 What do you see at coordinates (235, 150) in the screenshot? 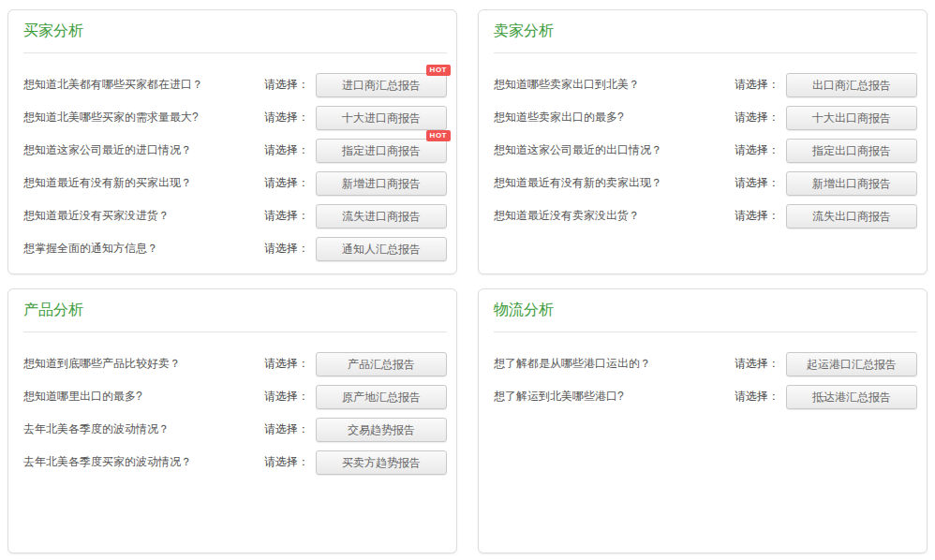
I see `report-row: 想知道这家公司最近的进口情况？ 请选择： 指定进口商报告 HOT` at bounding box center [235, 150].